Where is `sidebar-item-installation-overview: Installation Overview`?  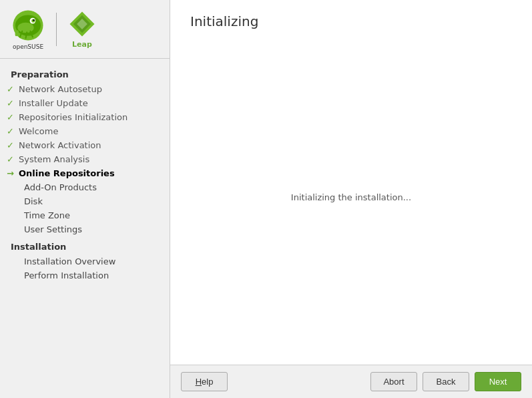
sidebar-item-installation-overview: Installation Overview is located at coordinates (85, 262).